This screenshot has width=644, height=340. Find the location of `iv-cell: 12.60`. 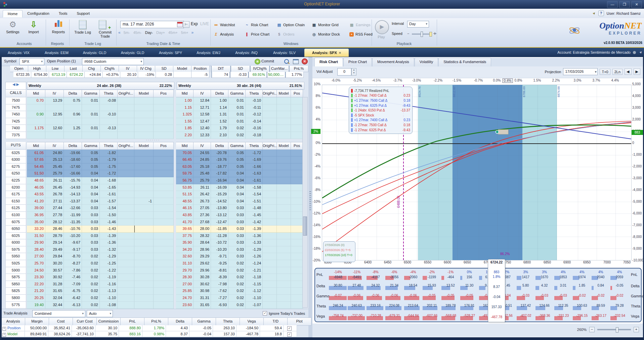

iv-cell: 12.60 is located at coordinates (54, 128).